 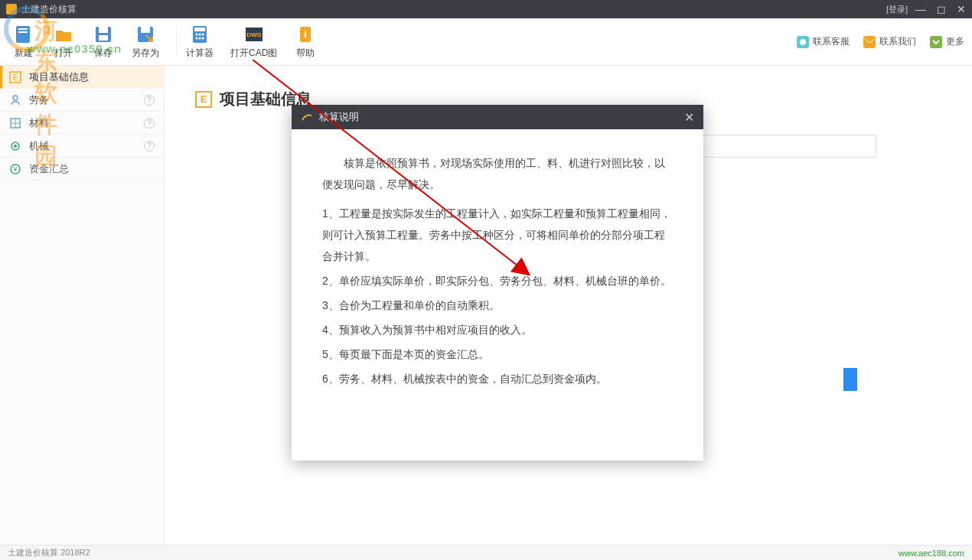 I want to click on modal-item-text: 1、工程量是按实际发生的工程量计入，如实际工程量和预算工程量相同，则可计入预算工…, so click(x=497, y=235).